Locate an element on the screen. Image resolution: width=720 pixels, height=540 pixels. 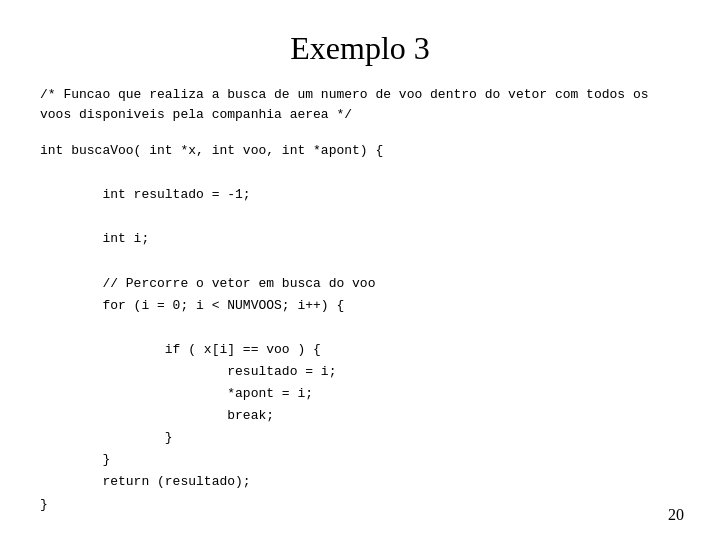
comment-block: /* Funcao que realiza a busca de um nume… is located at coordinates (360, 104).